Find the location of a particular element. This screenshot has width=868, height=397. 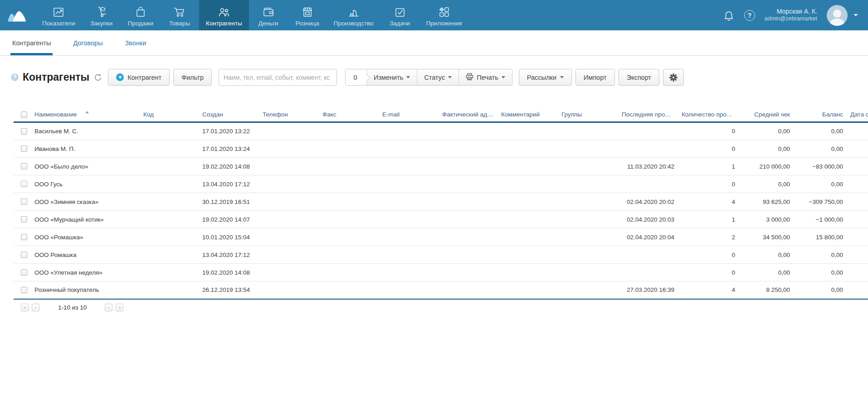

filter-button: Фильтр is located at coordinates (192, 77).